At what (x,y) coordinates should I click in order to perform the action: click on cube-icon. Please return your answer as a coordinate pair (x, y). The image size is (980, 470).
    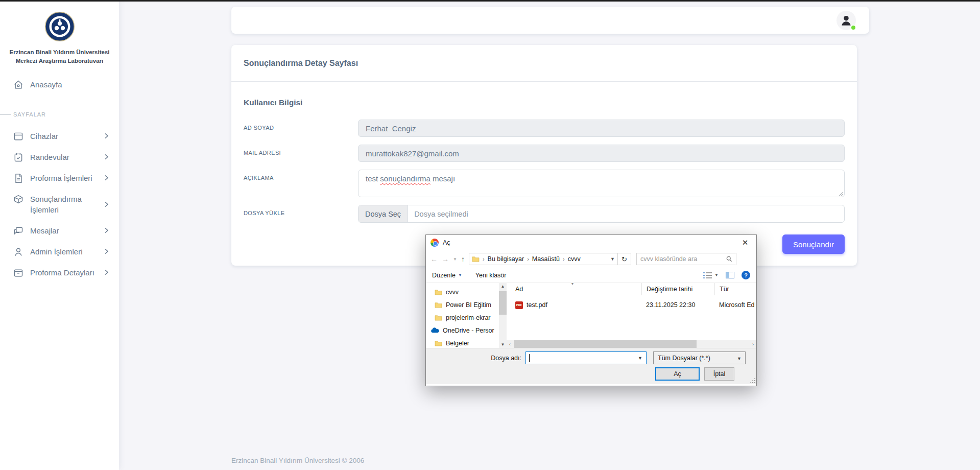
    Looking at the image, I should click on (18, 199).